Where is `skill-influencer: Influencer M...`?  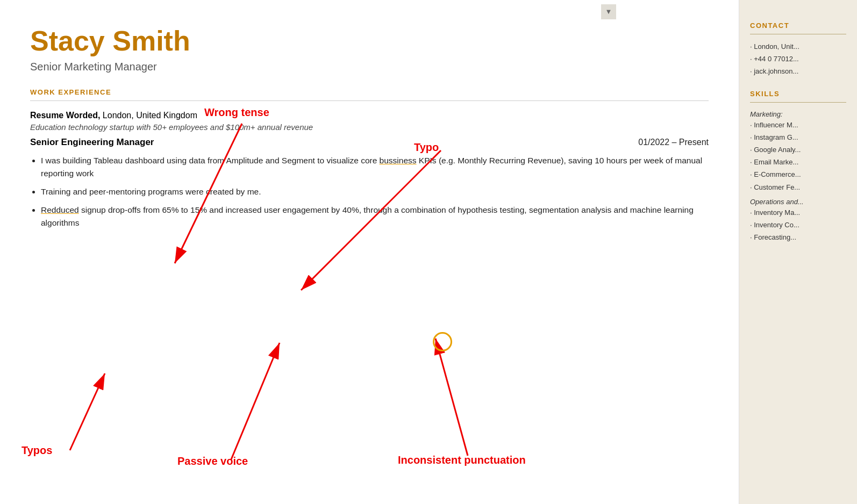
skill-influencer: Influencer M... is located at coordinates (798, 125).